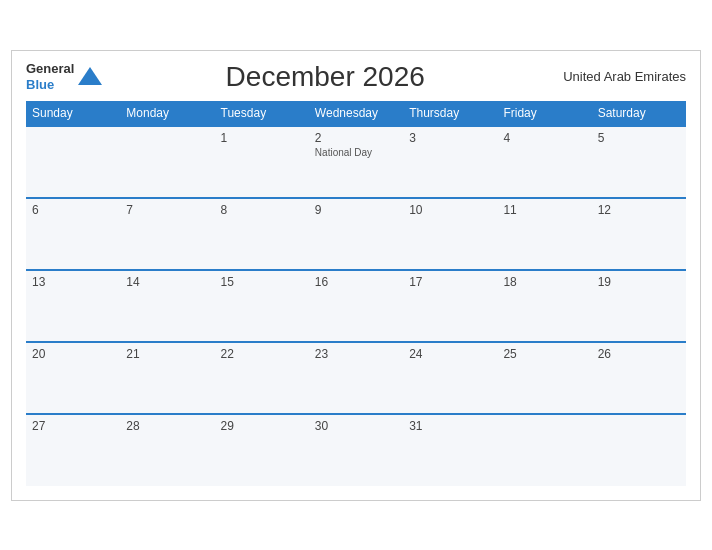 This screenshot has width=712, height=550. Describe the element at coordinates (450, 426) in the screenshot. I see `day-number: 31` at that location.